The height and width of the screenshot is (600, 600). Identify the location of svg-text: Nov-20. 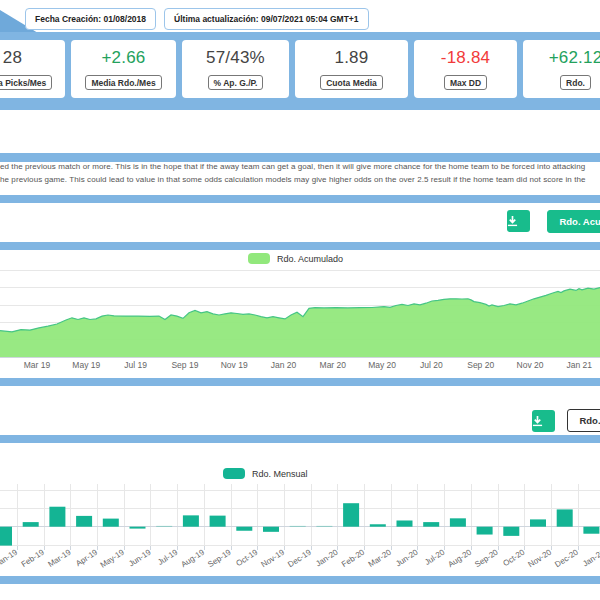
(540, 558).